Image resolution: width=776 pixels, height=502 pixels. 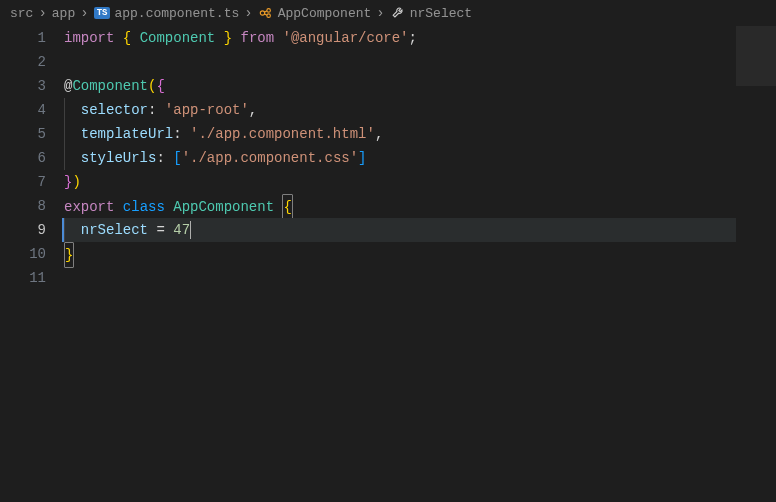 I want to click on punctuation: ;, so click(x=413, y=38).